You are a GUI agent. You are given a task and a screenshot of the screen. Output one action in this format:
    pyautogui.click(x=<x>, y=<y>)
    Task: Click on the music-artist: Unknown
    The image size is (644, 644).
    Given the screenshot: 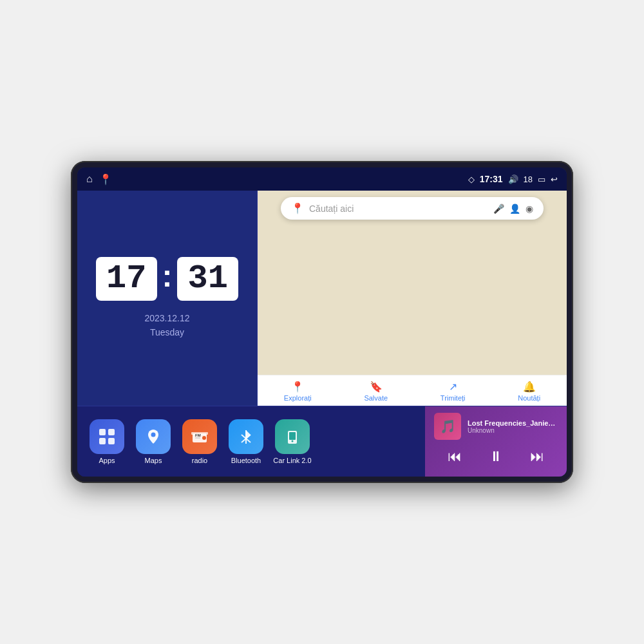 What is the action you would take?
    pyautogui.click(x=513, y=430)
    